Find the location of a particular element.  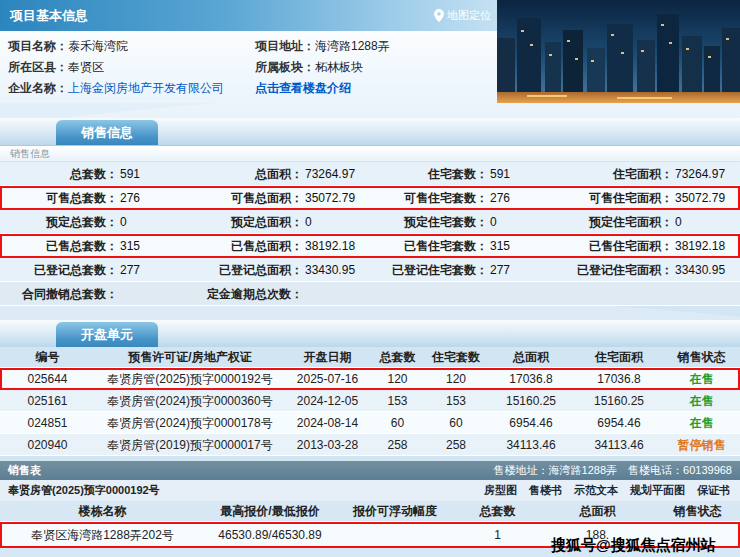

bt-header-cell: 总套数 is located at coordinates (498, 511).